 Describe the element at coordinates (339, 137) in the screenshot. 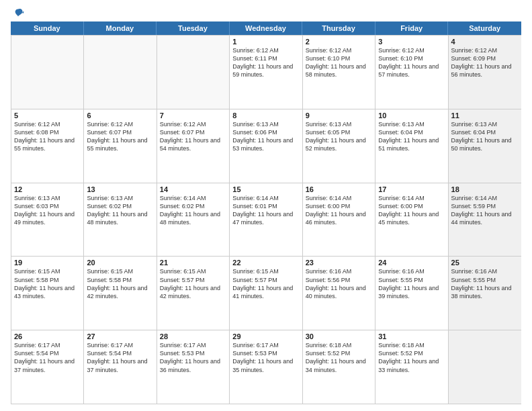

I see `cell-info: Sunrise: 6:13 AMSunset: 6:05 PMDaylight:…` at that location.